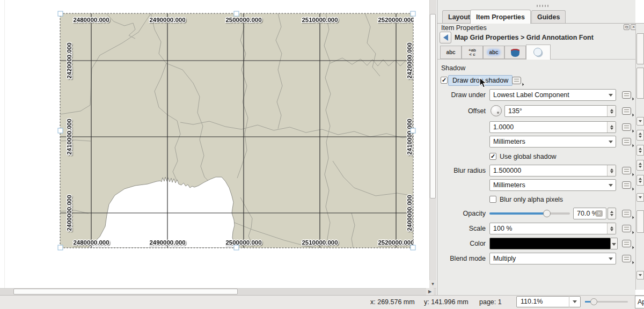  What do you see at coordinates (430, 292) in the screenshot?
I see `scroll-right-arrow-icon: ▶` at bounding box center [430, 292].